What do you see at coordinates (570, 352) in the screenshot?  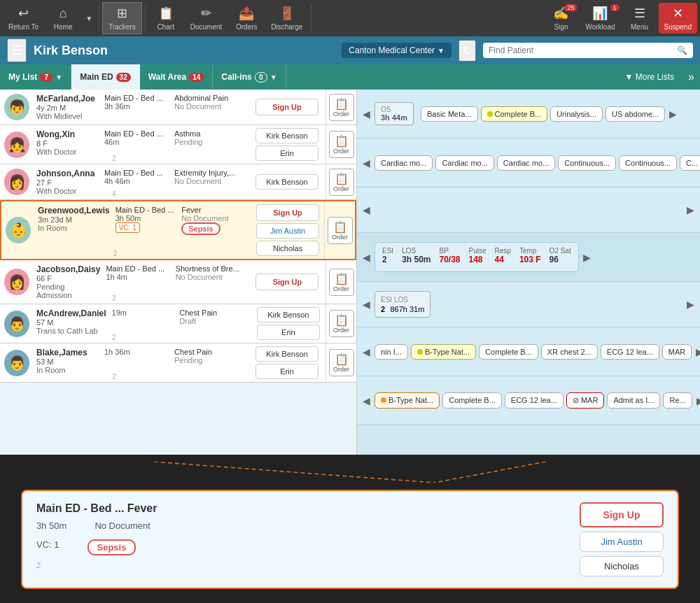 I see `order-pill: XR chest 2...` at bounding box center [570, 352].